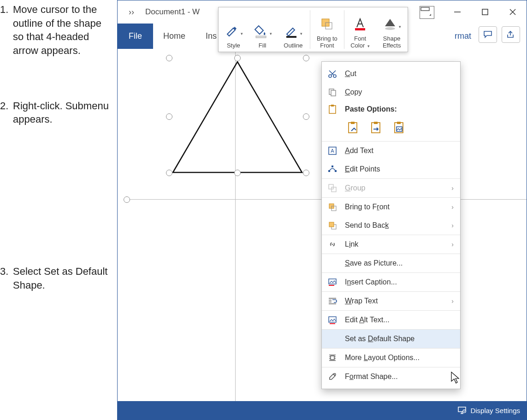 The width and height of the screenshot is (527, 420). I want to click on menu-link: Link ›, so click(391, 244).